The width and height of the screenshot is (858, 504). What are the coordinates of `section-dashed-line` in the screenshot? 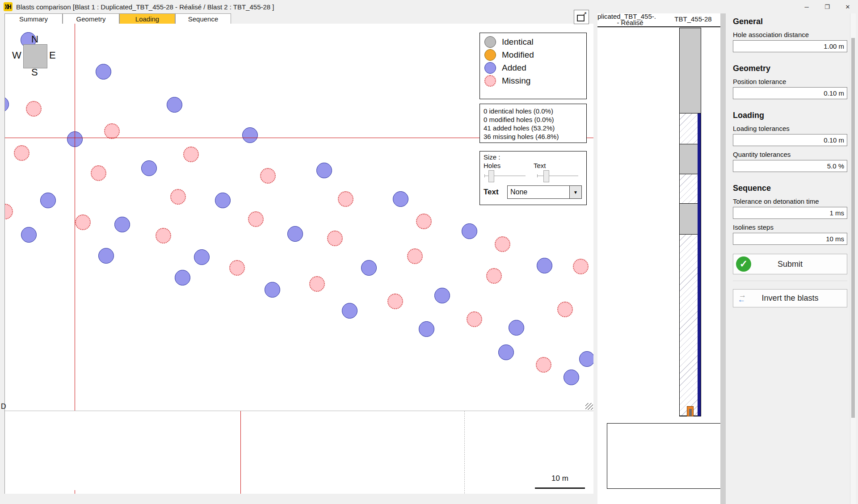 It's located at (465, 452).